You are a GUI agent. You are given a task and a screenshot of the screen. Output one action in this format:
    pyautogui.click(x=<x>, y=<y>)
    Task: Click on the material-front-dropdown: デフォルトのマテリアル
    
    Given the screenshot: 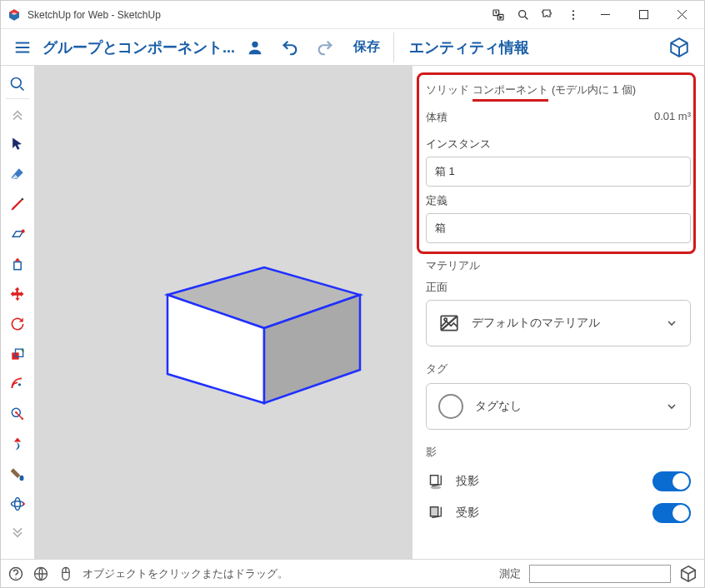 What is the action you would take?
    pyautogui.click(x=558, y=323)
    